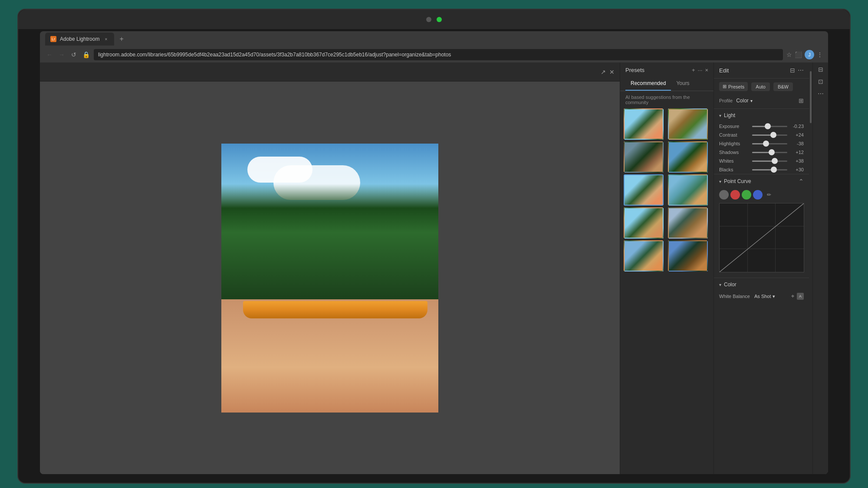 The image size is (868, 488). Describe the element at coordinates (765, 297) in the screenshot. I see `wb-select: As Shot ▾` at that location.